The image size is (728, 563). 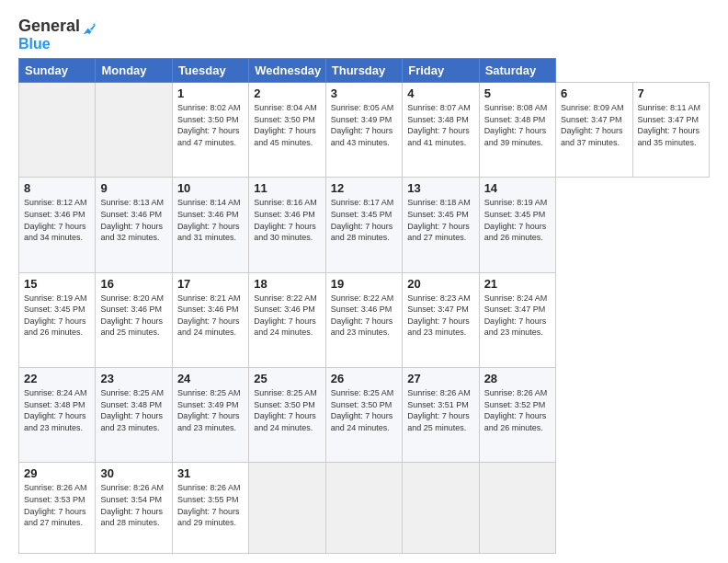 I want to click on day-info: Sunrise: 8:18 AMSunset: 3:45 PMDaylight:…, so click(x=440, y=220).